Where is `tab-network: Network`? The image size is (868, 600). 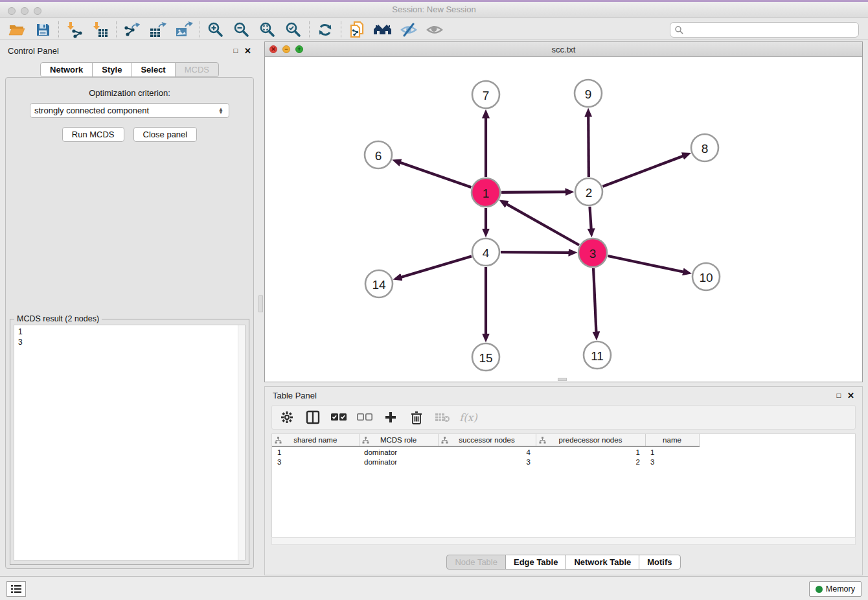 tab-network: Network is located at coordinates (66, 70).